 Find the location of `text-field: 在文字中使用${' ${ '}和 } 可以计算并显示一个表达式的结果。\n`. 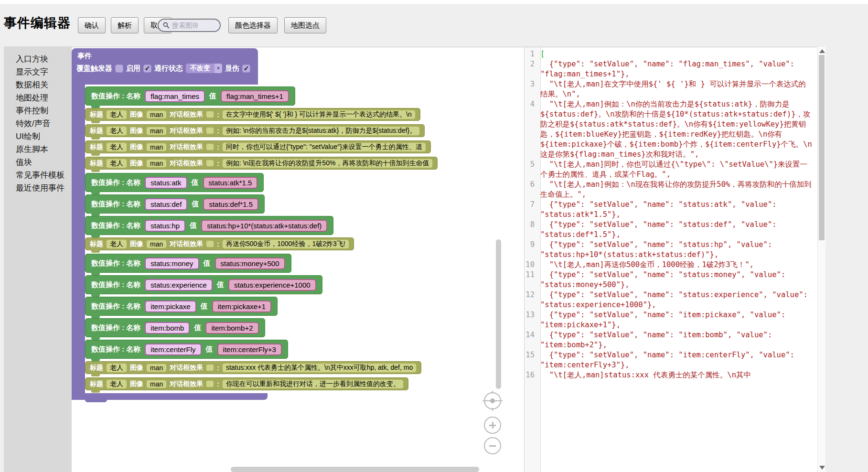

text-field: 在文字中使用${' ${ '}和 } 可以计算并显示一个表达式的结果。\n is located at coordinates (319, 115).